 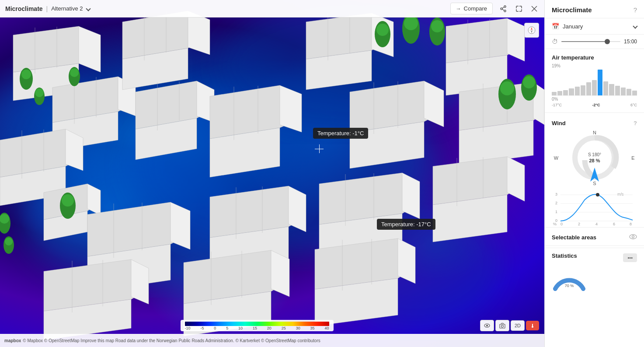 I want to click on wind-y-3: 3, so click(x=556, y=194).